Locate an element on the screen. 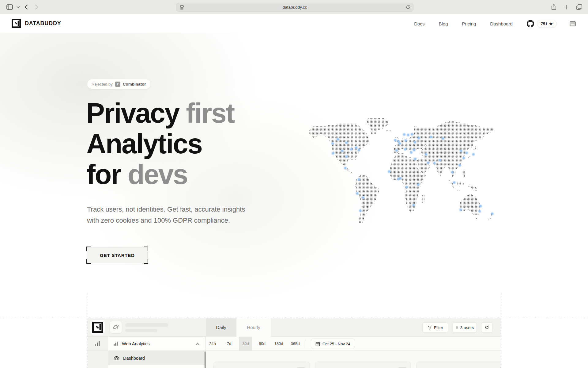  collapse-icon is located at coordinates (198, 343).